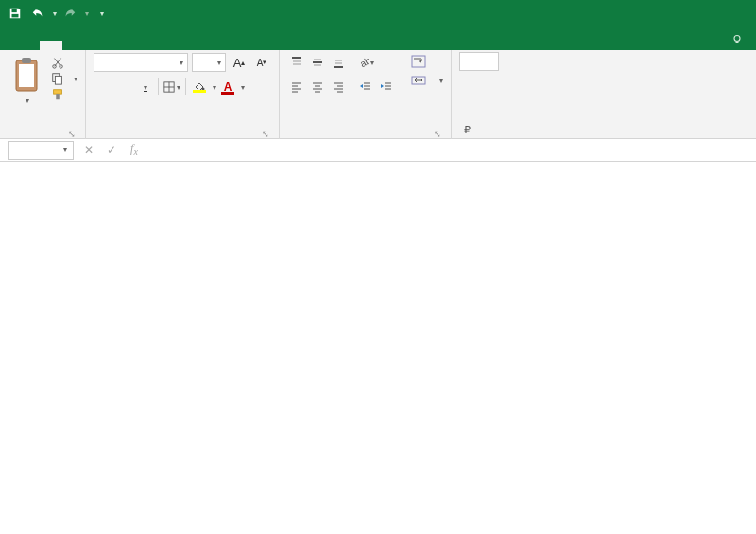  I want to click on name-box: ▾, so click(41, 150).